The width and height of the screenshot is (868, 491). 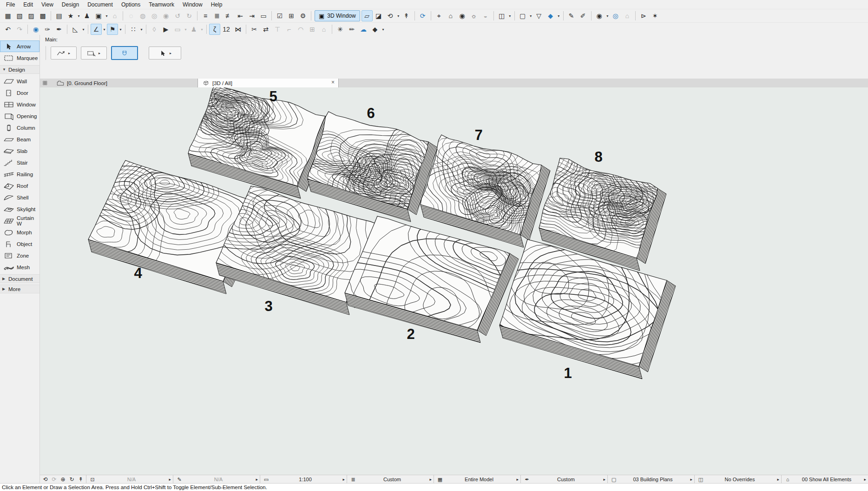 I want to click on orbit-mode-icon-dropdown: ▾, so click(x=399, y=16).